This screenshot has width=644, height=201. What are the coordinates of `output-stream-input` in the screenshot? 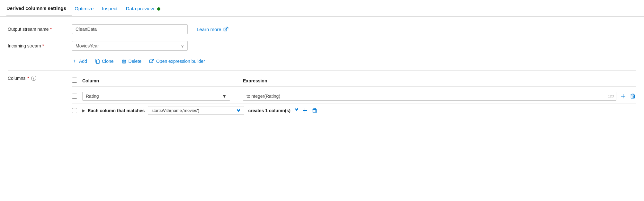 It's located at (130, 29).